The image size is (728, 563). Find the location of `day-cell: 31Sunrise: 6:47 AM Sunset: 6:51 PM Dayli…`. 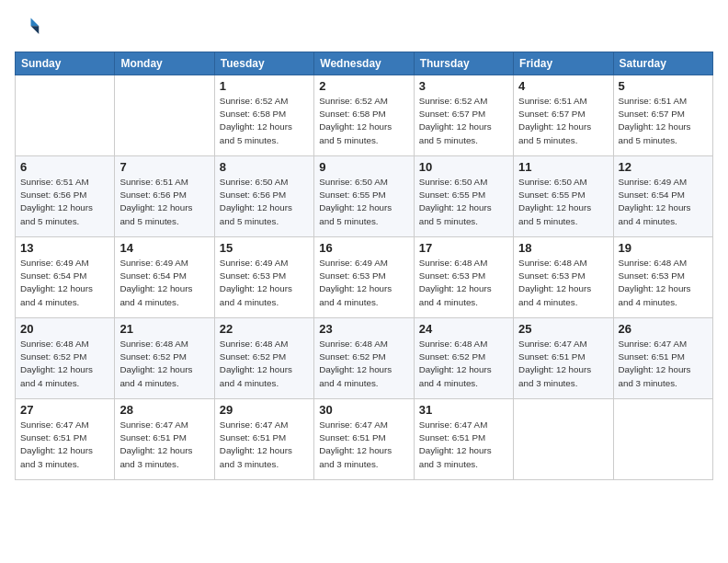

day-cell: 31Sunrise: 6:47 AM Sunset: 6:51 PM Dayli… is located at coordinates (463, 440).